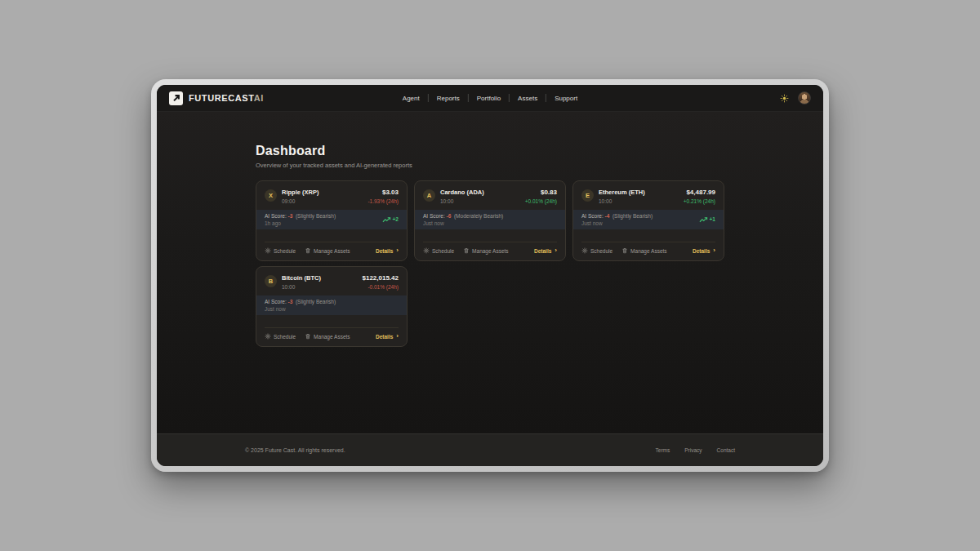  I want to click on arrow-up-right-icon, so click(176, 98).